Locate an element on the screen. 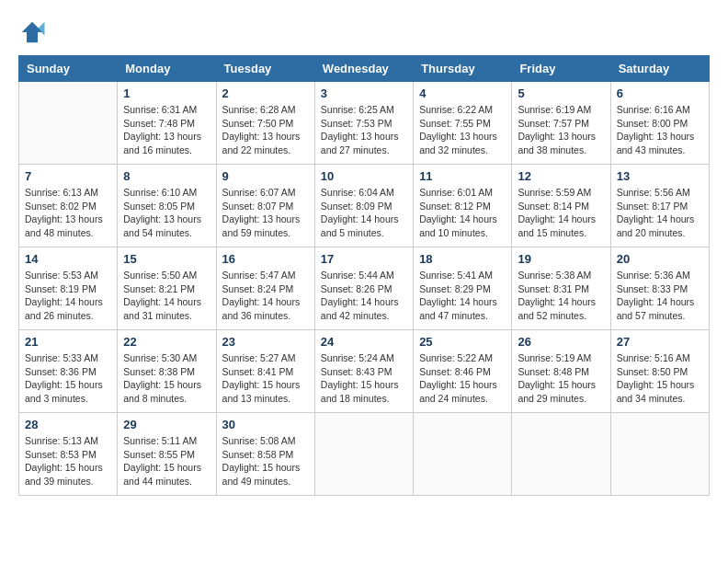  day-number: 12 is located at coordinates (561, 177).